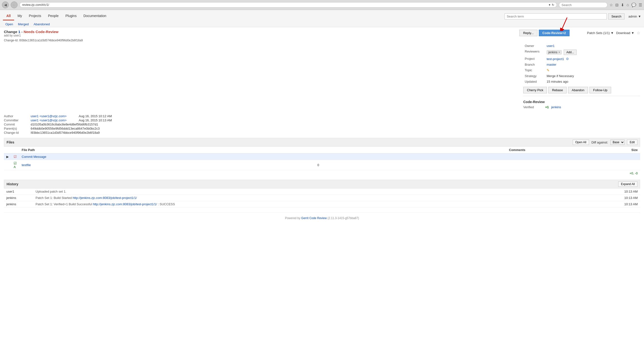 The height and width of the screenshot is (339, 644). What do you see at coordinates (322, 142) in the screenshot?
I see `files-header: Files Open All Diff against: Base Edit` at bounding box center [322, 142].